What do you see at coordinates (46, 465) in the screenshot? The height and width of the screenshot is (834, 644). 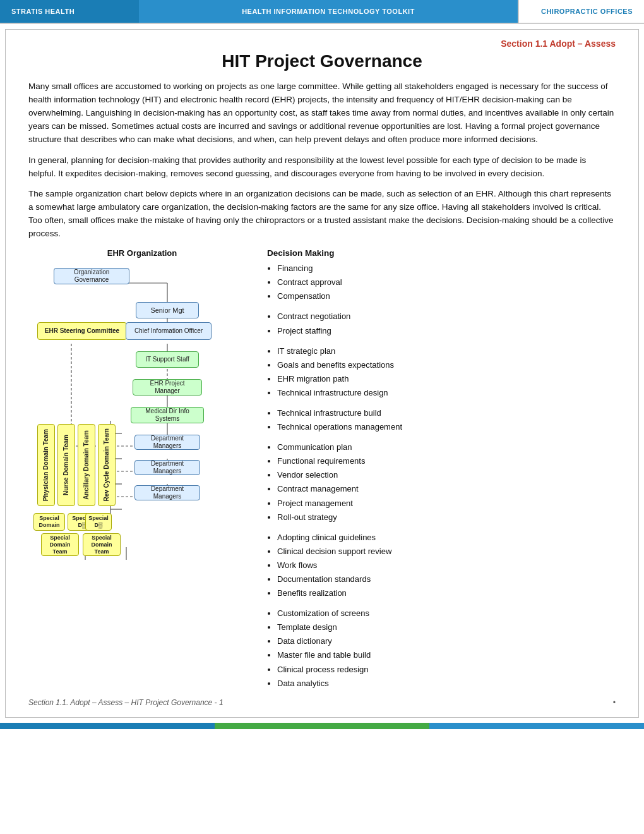 I see `physician-team-box: Physician Domain Team` at bounding box center [46, 465].